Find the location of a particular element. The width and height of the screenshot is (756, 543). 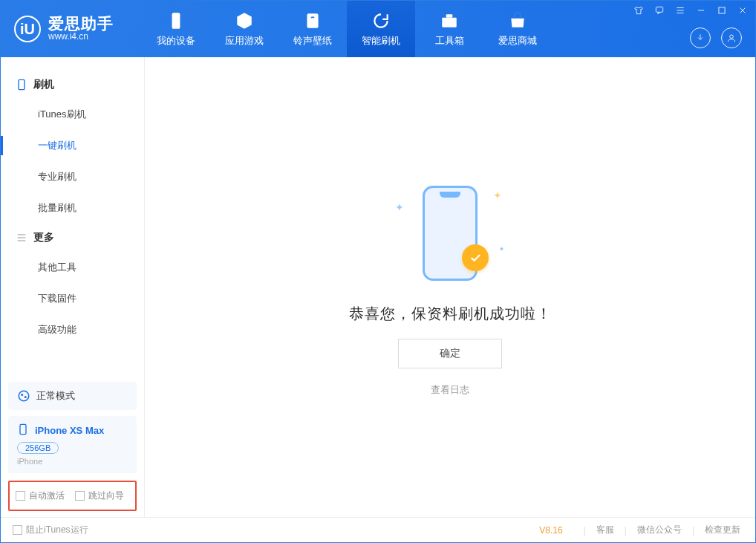

view-log-link: 查看日志 is located at coordinates (450, 390).